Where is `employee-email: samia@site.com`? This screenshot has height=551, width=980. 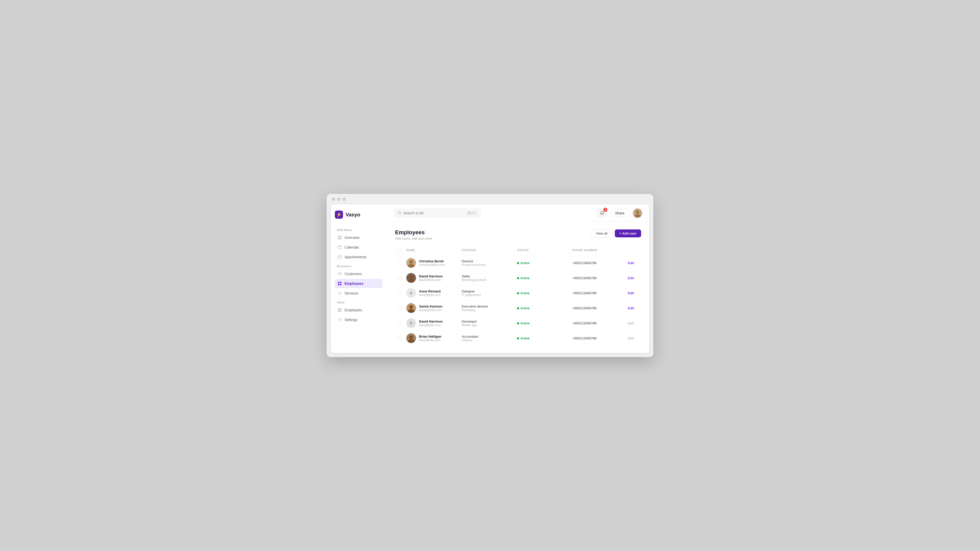 employee-email: samia@site.com is located at coordinates (431, 310).